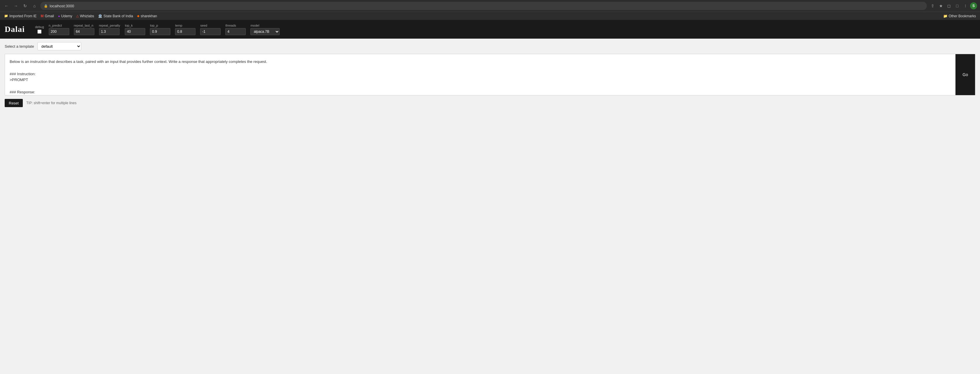 Image resolution: width=980 pixels, height=374 pixels. Describe the element at coordinates (974, 6) in the screenshot. I see `user-avatar: S` at that location.